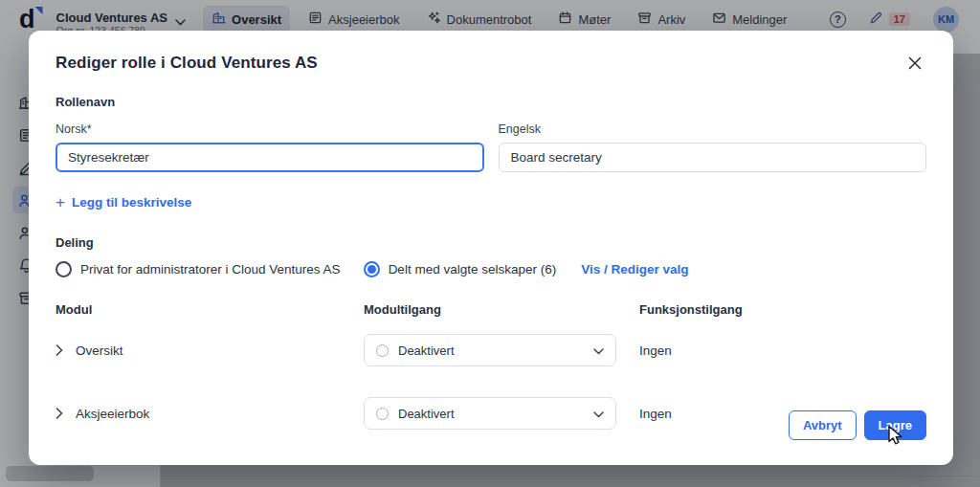 This screenshot has width=980, height=487. I want to click on radio-selected-icon, so click(371, 270).